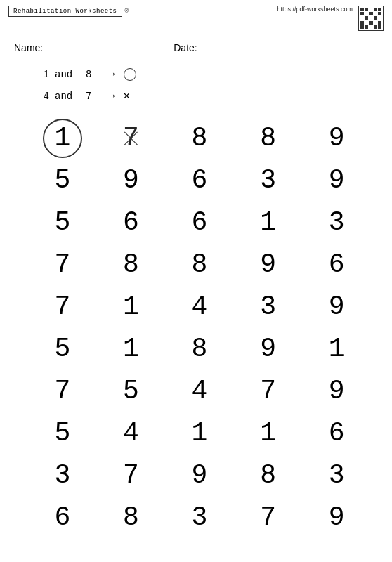 The image size is (392, 562). I want to click on date-label: Date:, so click(185, 48).